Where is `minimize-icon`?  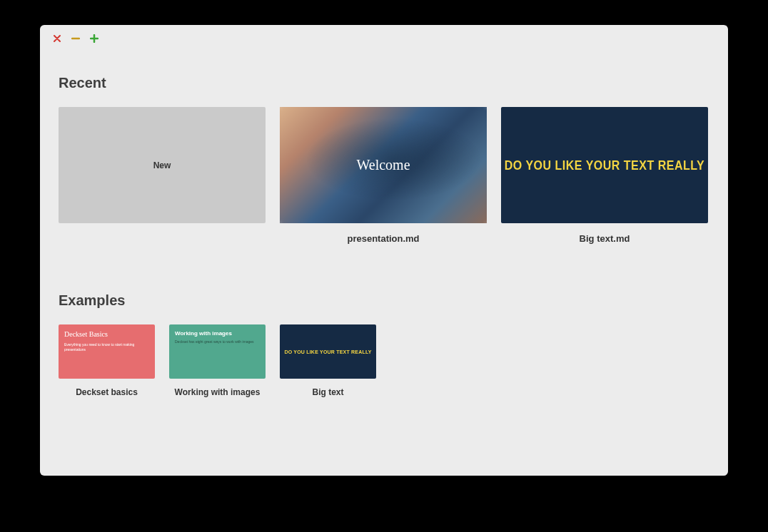
minimize-icon is located at coordinates (76, 39).